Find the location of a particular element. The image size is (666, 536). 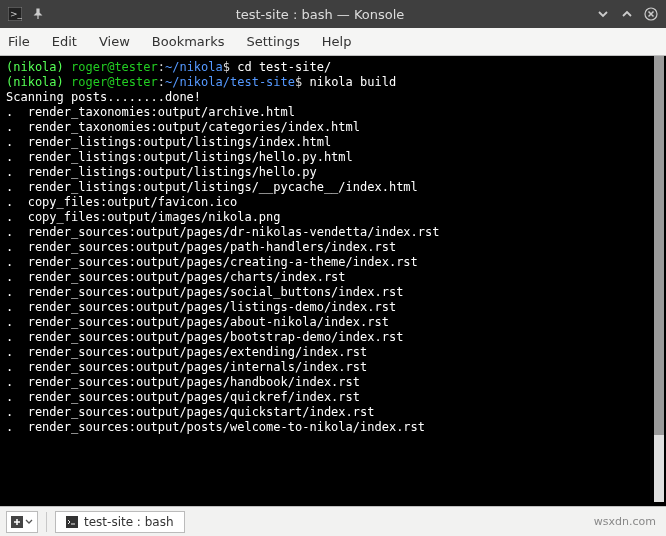

tab-test-site-bash: test-site : bash is located at coordinates (120, 522).